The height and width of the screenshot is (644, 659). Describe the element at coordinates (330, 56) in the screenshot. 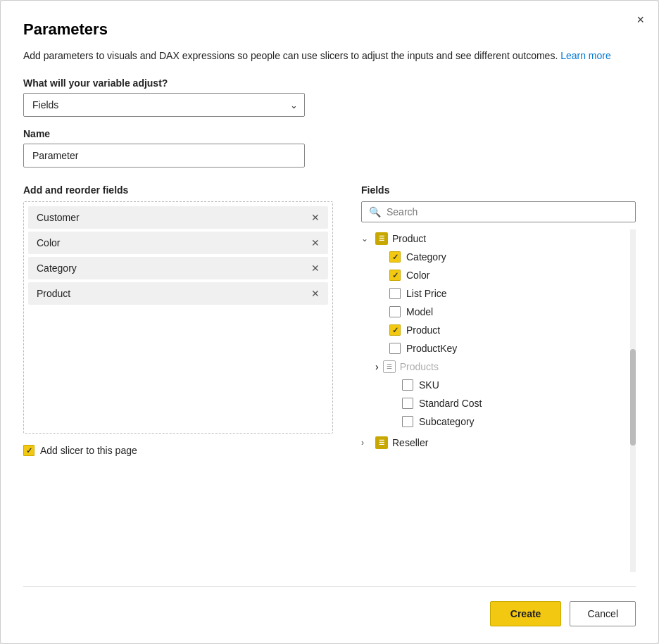

I see `dialog-description: Add parameters to visuals and DAX expres…` at that location.